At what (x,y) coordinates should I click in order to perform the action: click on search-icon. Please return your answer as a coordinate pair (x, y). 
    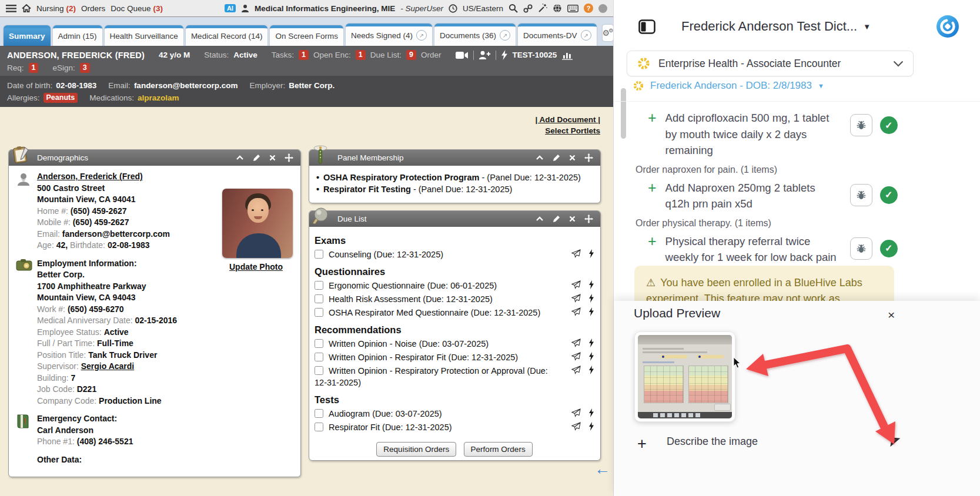
    Looking at the image, I should click on (513, 8).